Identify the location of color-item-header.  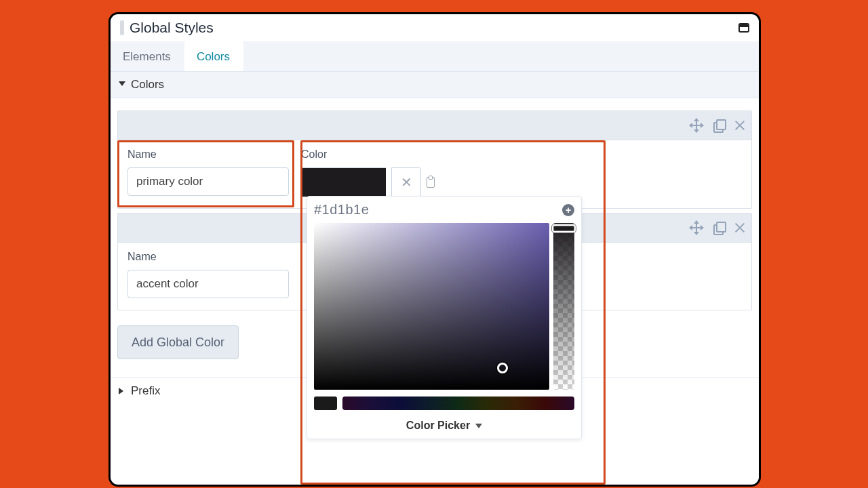
(435, 125).